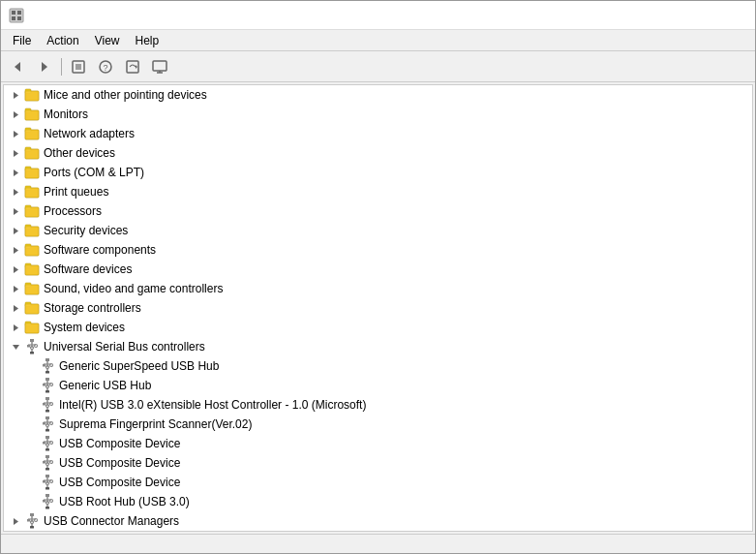 This screenshot has height=554, width=756. Describe the element at coordinates (725, 15) in the screenshot. I see `close-button` at that location.